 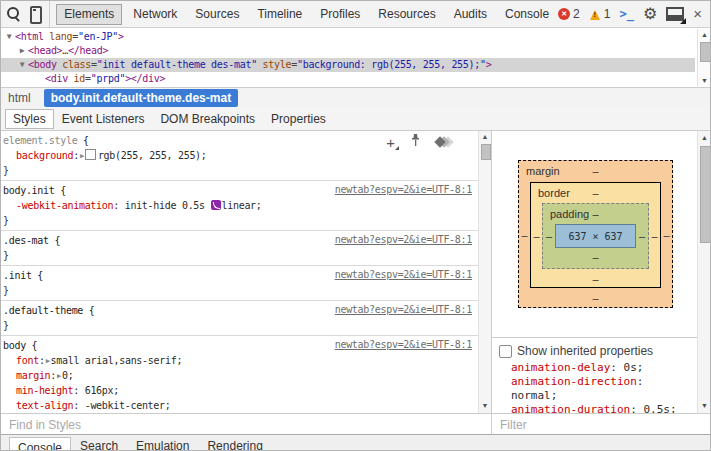 What do you see at coordinates (595, 171) in the screenshot?
I see `margin-top-value: –` at bounding box center [595, 171].